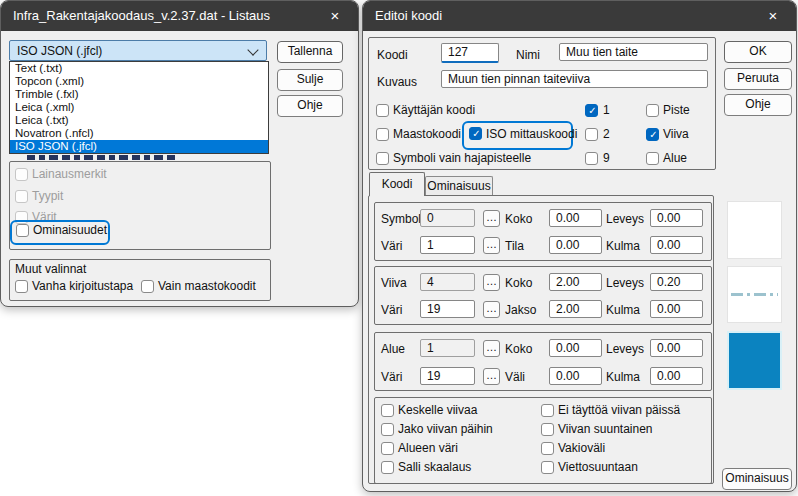  Describe the element at coordinates (310, 52) in the screenshot. I see `tallenna-button: Tallenna` at that location.